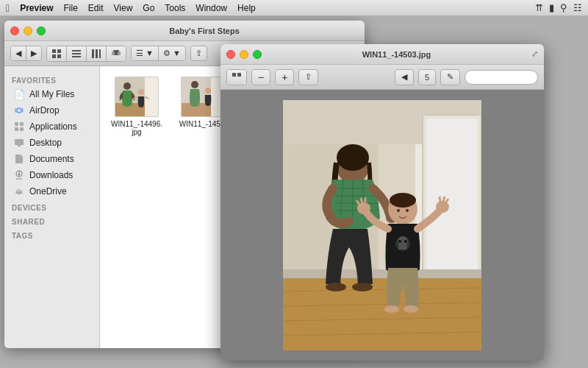 This screenshot has height=368, width=588. I want to click on forward-button: ▶, so click(34, 53).